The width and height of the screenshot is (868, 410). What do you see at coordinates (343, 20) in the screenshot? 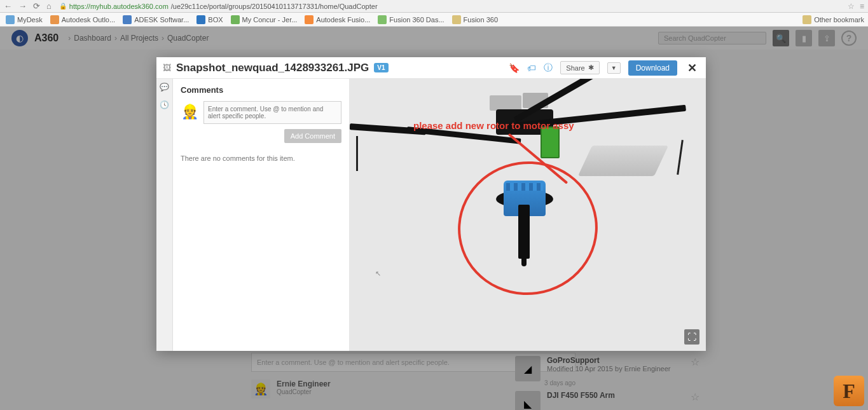
I see `bookmark-label: Autodesk Fusio...` at bounding box center [343, 20].